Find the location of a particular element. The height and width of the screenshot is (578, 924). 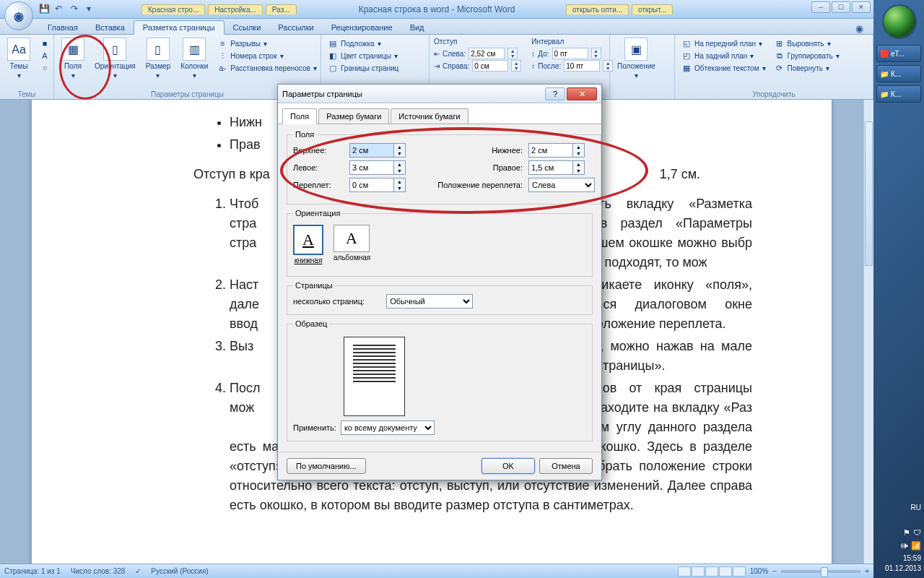

proofing-icon: ✓ is located at coordinates (138, 571).